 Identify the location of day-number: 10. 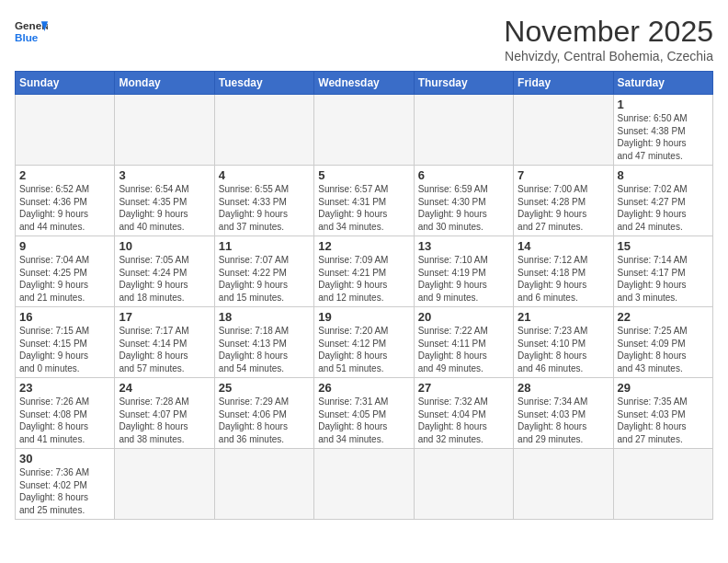
(164, 247).